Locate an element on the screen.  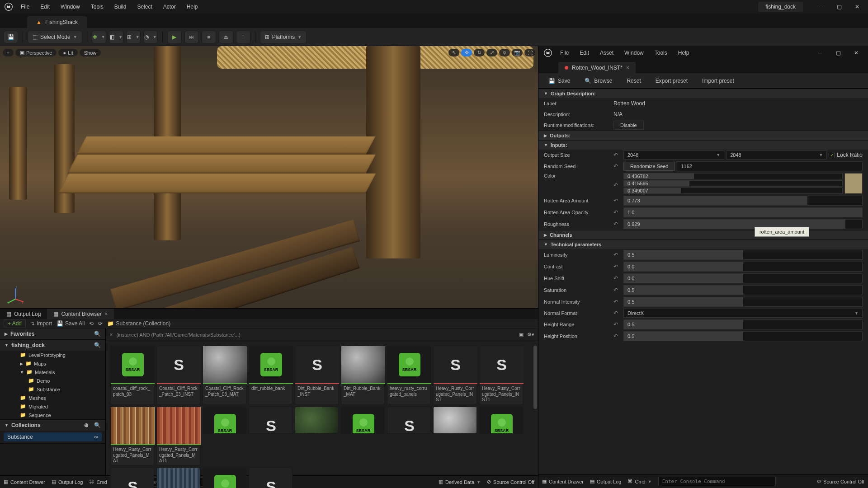
minimize-button: ─ is located at coordinates (821, 7).